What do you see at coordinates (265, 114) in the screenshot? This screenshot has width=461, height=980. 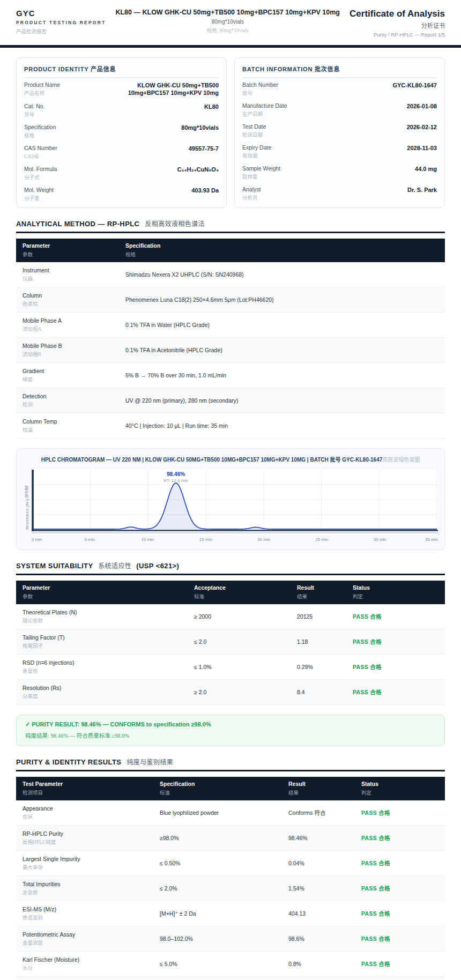 I see `field-label-zh: 生产日期` at bounding box center [265, 114].